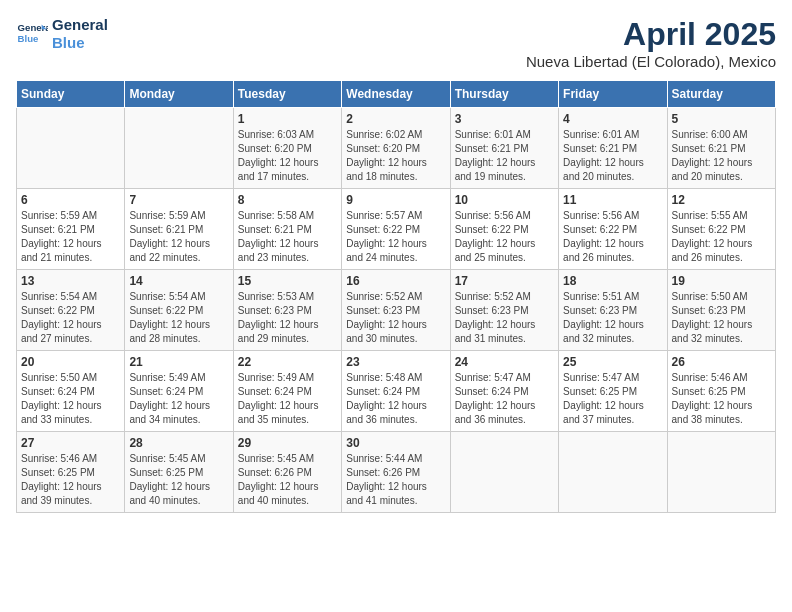  Describe the element at coordinates (62, 34) in the screenshot. I see `logo: General Blue General Blue` at that location.